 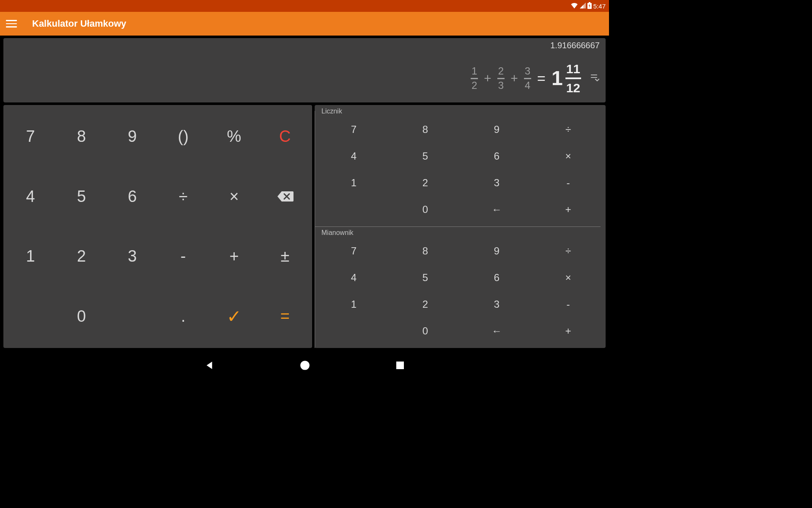 What do you see at coordinates (81, 137) in the screenshot?
I see `key-8: 8` at bounding box center [81, 137].